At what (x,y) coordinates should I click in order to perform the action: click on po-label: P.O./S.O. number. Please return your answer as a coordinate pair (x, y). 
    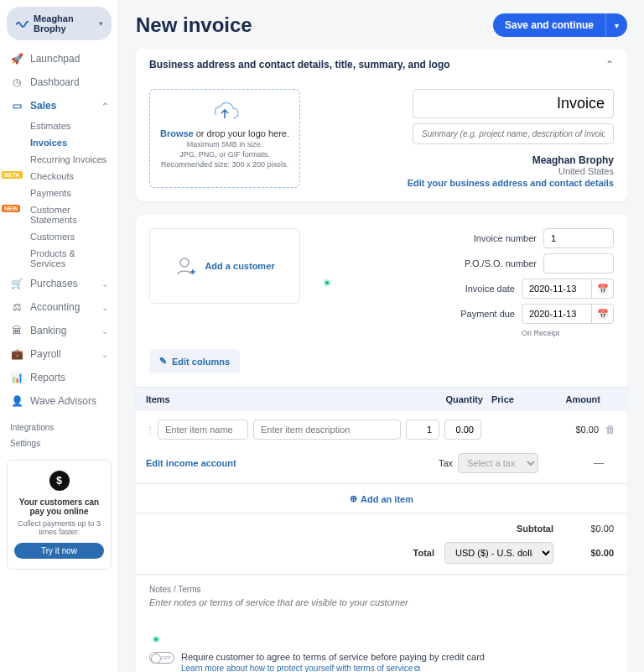
    Looking at the image, I should click on (496, 263).